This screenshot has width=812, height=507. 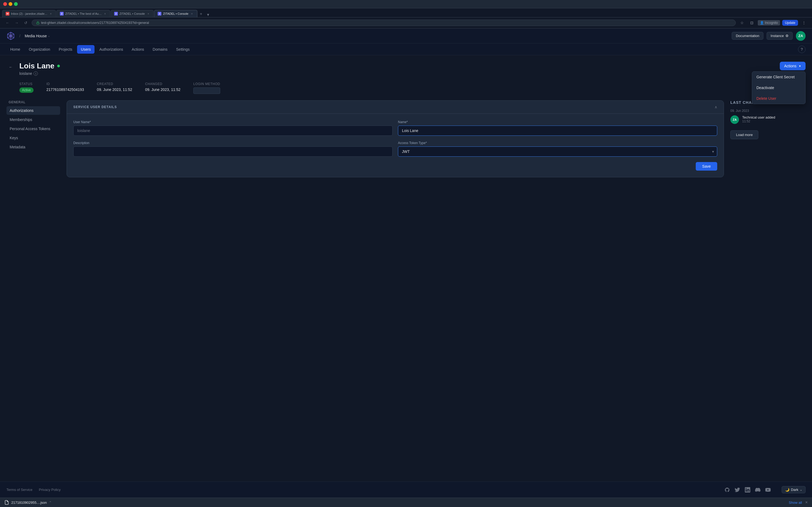 What do you see at coordinates (395, 149) in the screenshot?
I see `form-row-bottom: Description Access Token Type* JWT Beare…` at bounding box center [395, 149].